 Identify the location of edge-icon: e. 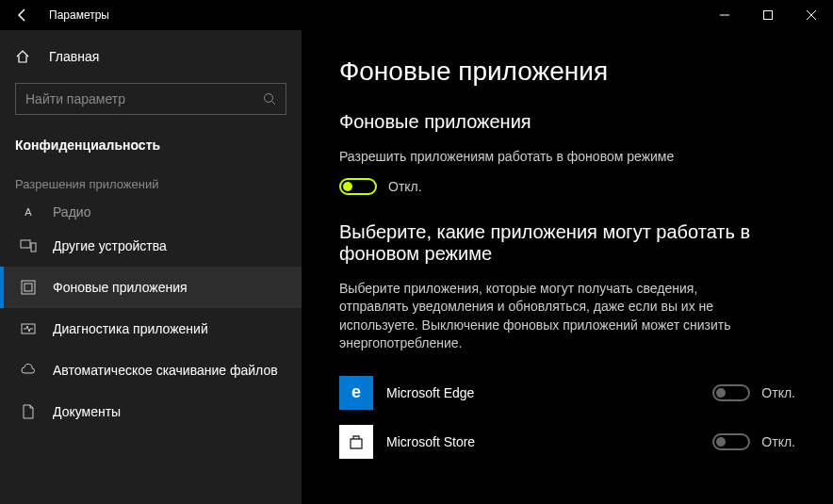
(356, 393).